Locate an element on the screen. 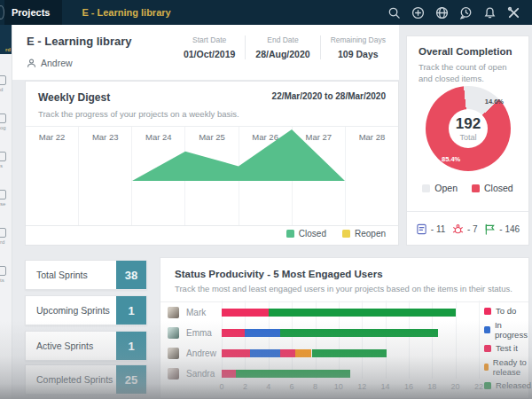  x-axis-tick: 4 is located at coordinates (268, 387).